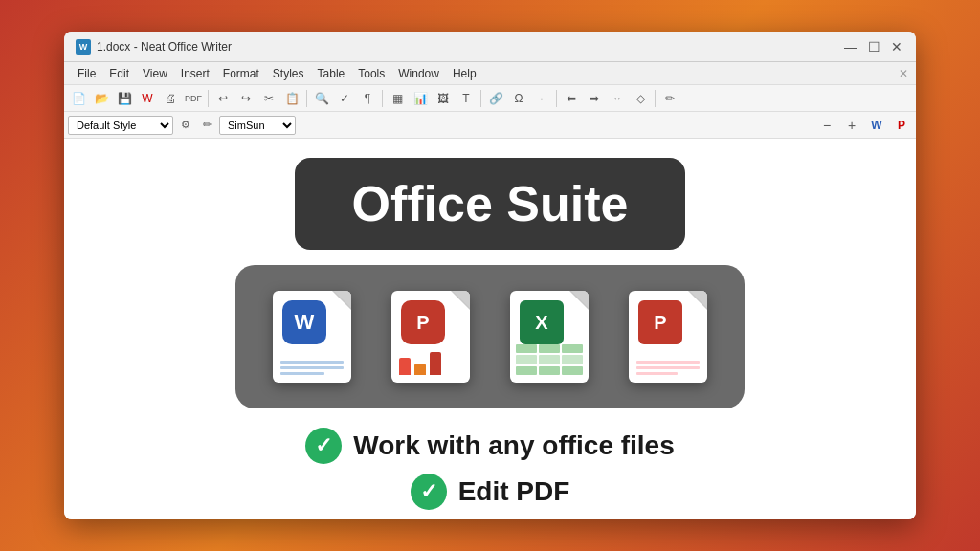 The width and height of the screenshot is (980, 551). What do you see at coordinates (519, 99) in the screenshot?
I see `omega-btn: Ω` at bounding box center [519, 99].